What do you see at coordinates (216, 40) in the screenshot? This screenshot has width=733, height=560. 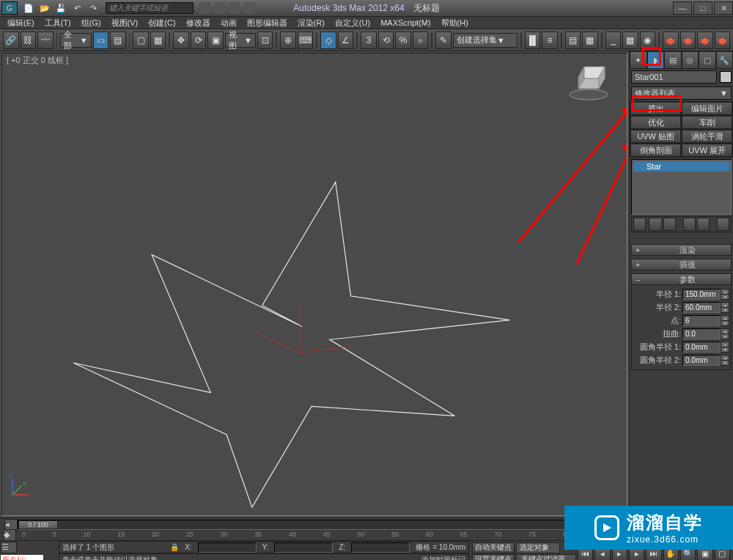 I see `scale-icon: ▣` at bounding box center [216, 40].